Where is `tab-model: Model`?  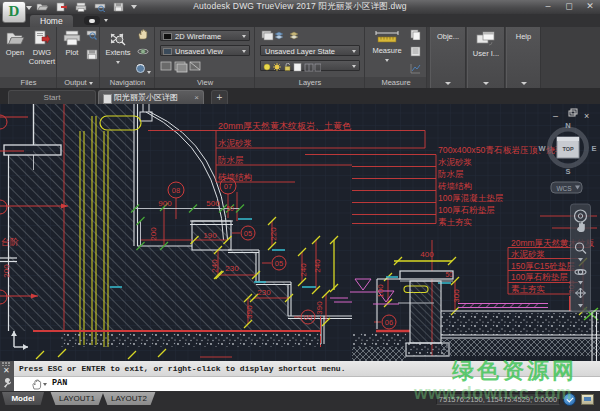 tab-model: Model is located at coordinates (23, 398).